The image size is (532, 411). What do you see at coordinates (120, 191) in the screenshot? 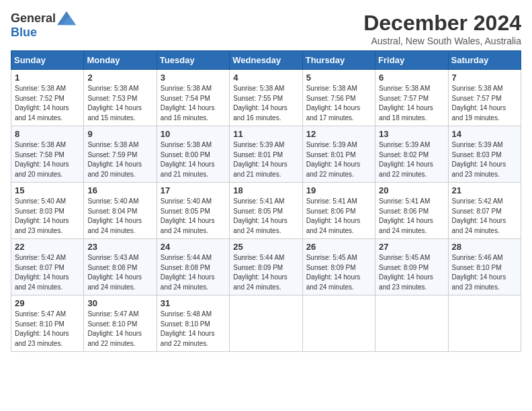
I see `day-number: 16` at bounding box center [120, 191].